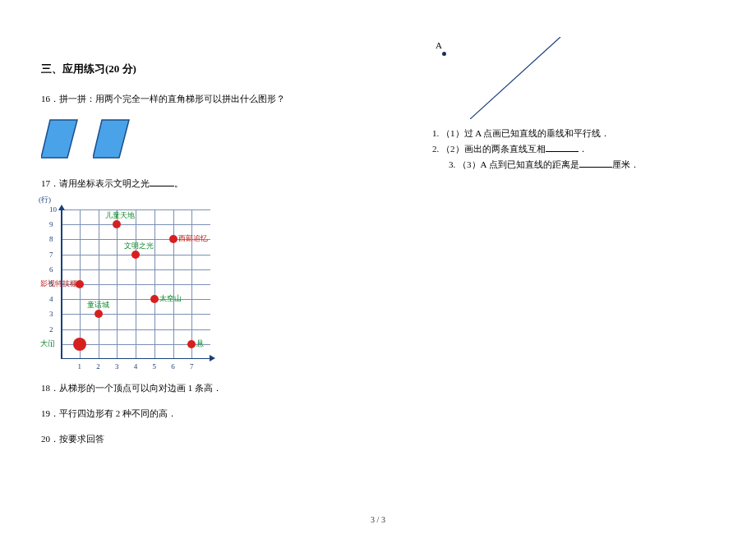  Describe the element at coordinates (218, 388) in the screenshot. I see `question-18: 18．从梯形的一个顶点可以向对边画 1 条高．` at that location.